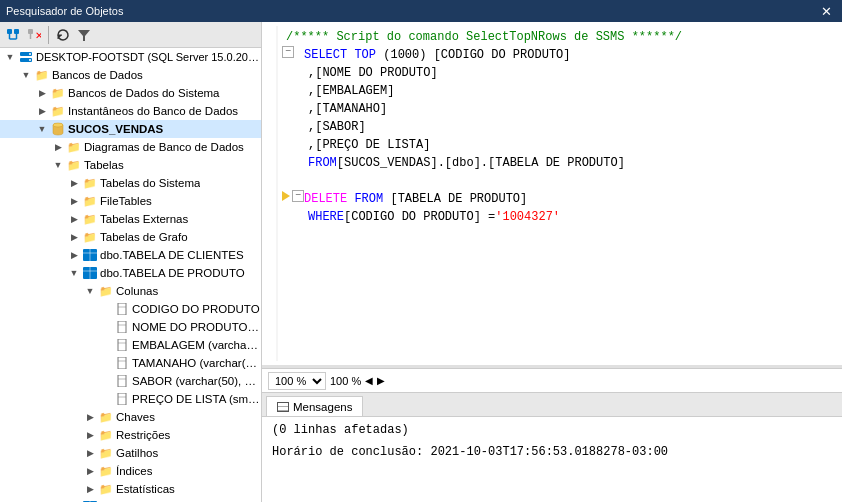 The height and width of the screenshot is (502, 842). Describe the element at coordinates (130, 327) in the screenshot. I see `tree-col2: NOME DO PRODUTO (v...` at that location.